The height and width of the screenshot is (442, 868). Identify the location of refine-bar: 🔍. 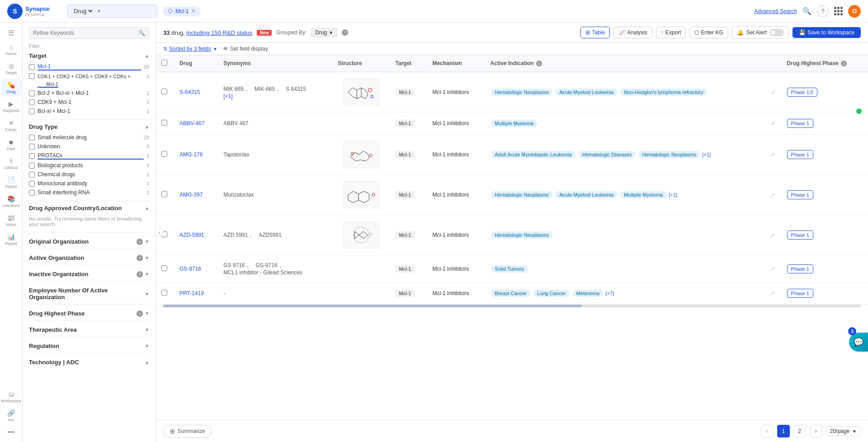
(89, 33).